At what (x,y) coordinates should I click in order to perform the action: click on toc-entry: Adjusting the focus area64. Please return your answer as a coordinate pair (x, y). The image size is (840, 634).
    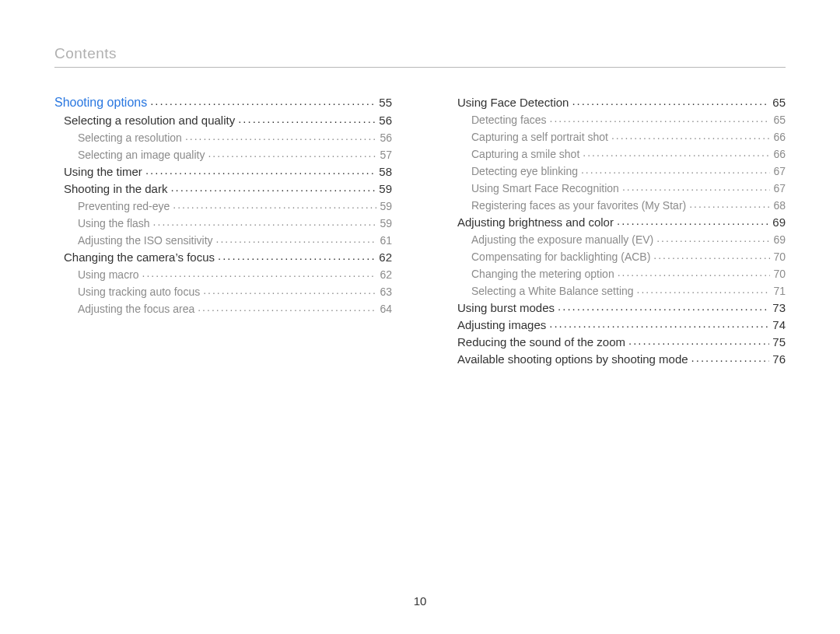
    Looking at the image, I should click on (223, 307).